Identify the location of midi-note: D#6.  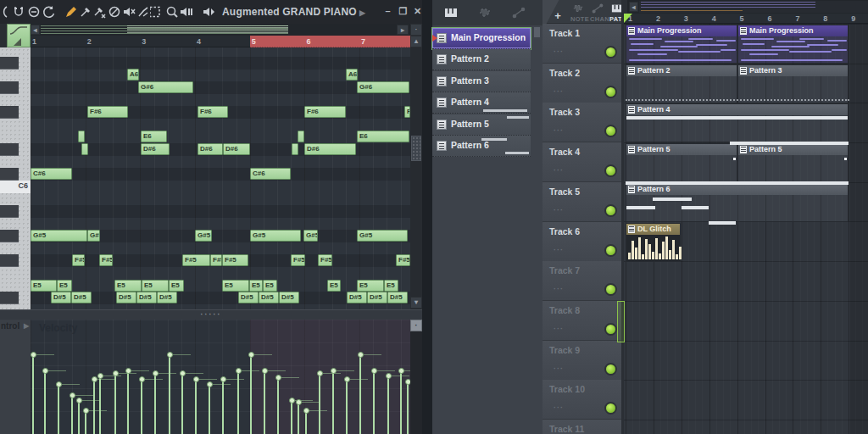
(155, 149).